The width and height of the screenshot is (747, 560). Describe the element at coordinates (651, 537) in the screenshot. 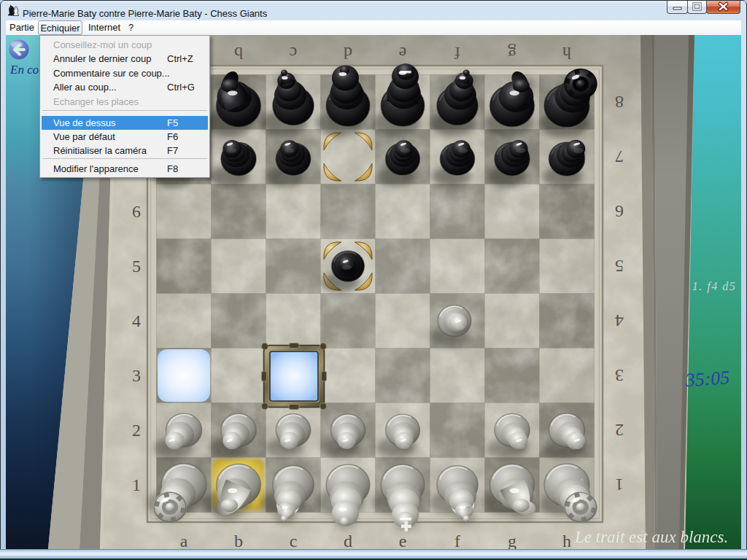

I see `svg-text: Le trait est aux blancs.` at that location.